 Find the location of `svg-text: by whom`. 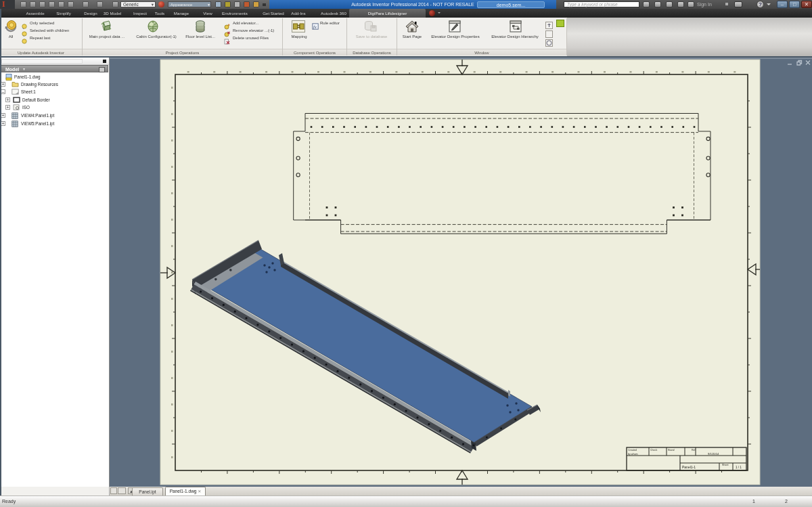

svg-text: by whom is located at coordinates (633, 454).